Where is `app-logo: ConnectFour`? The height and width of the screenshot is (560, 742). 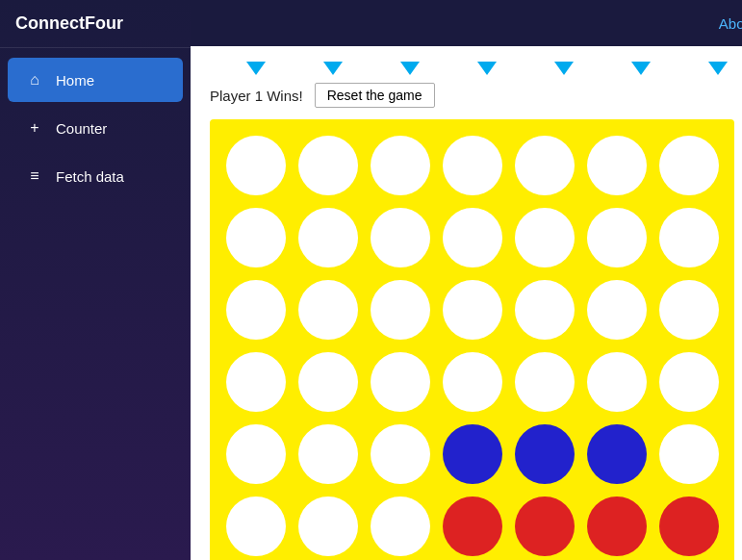
app-logo: ConnectFour is located at coordinates (95, 24).